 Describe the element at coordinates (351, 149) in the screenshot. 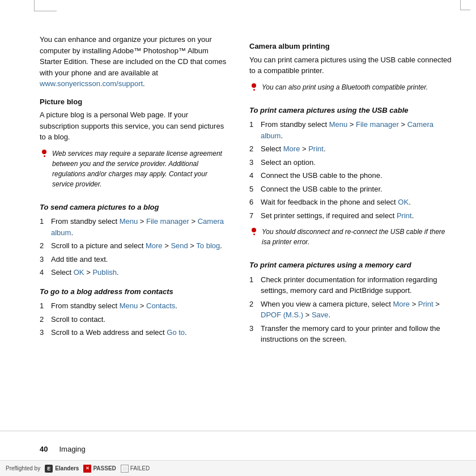

I see `list-item: 2 Select More > Print.` at that location.